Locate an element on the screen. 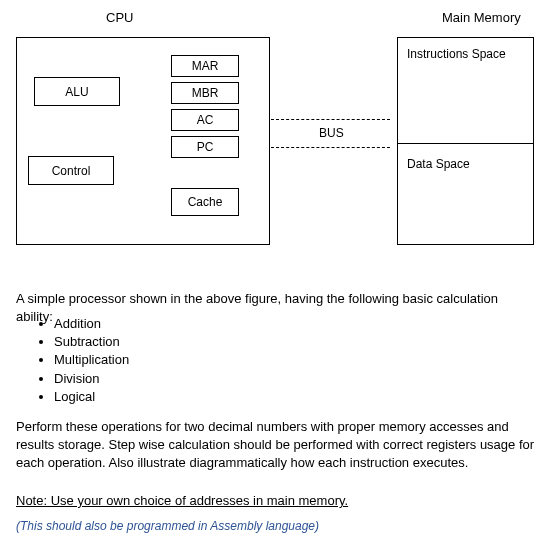 The image size is (547, 541). memory-divider is located at coordinates (466, 144).